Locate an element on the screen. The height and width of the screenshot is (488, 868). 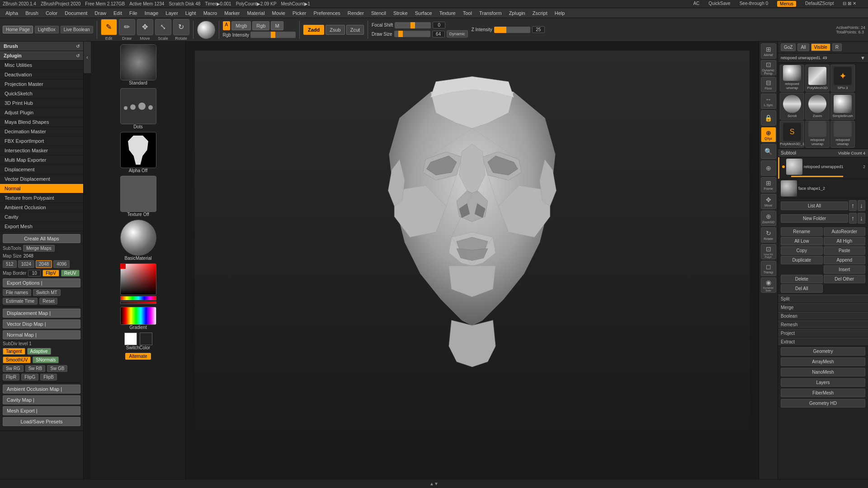
v-btn-frame: ⊞ Frame is located at coordinates (769, 185).